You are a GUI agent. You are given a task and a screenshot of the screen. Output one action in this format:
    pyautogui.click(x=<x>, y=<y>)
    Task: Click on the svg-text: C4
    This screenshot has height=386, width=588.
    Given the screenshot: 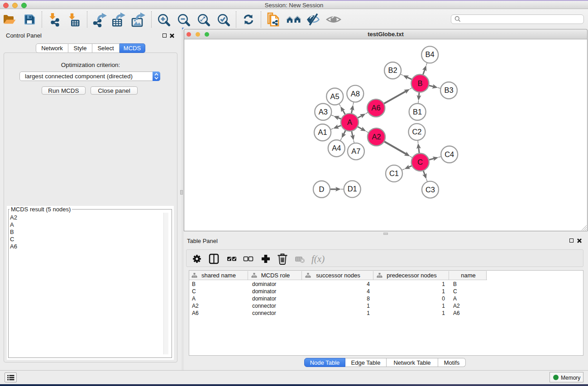 What is the action you would take?
    pyautogui.click(x=449, y=154)
    